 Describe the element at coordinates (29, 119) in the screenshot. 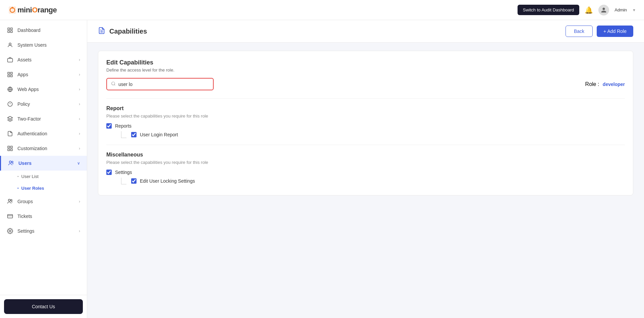

I see `sidebar-label-two-factor: Two-Factor` at that location.